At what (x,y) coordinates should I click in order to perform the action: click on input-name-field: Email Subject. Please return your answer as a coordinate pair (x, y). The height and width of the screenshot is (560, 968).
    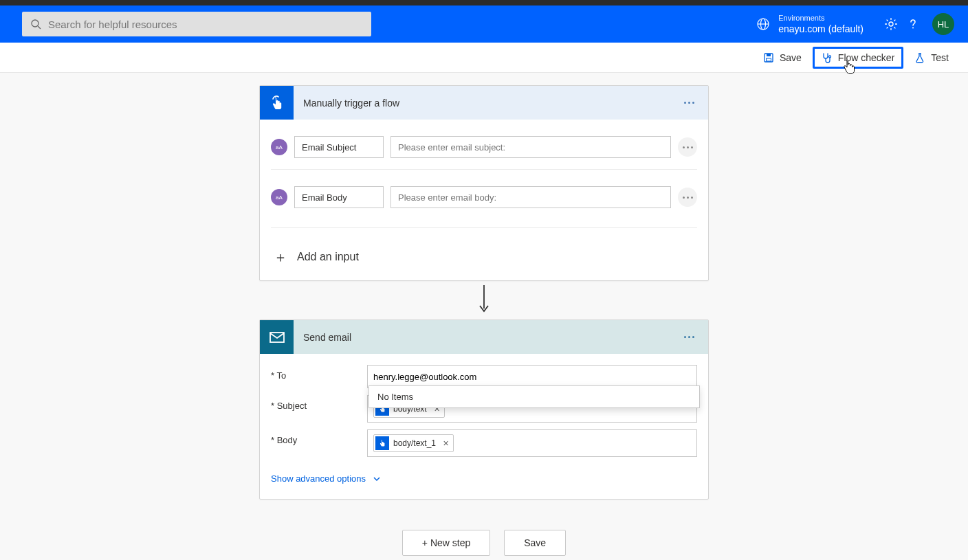
    Looking at the image, I should click on (339, 147).